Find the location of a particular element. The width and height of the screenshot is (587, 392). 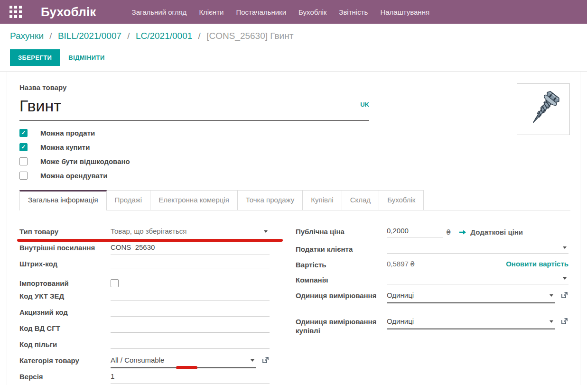

field-unit-of-measure: Одиниця вимірювання Одиниці is located at coordinates (432, 303).